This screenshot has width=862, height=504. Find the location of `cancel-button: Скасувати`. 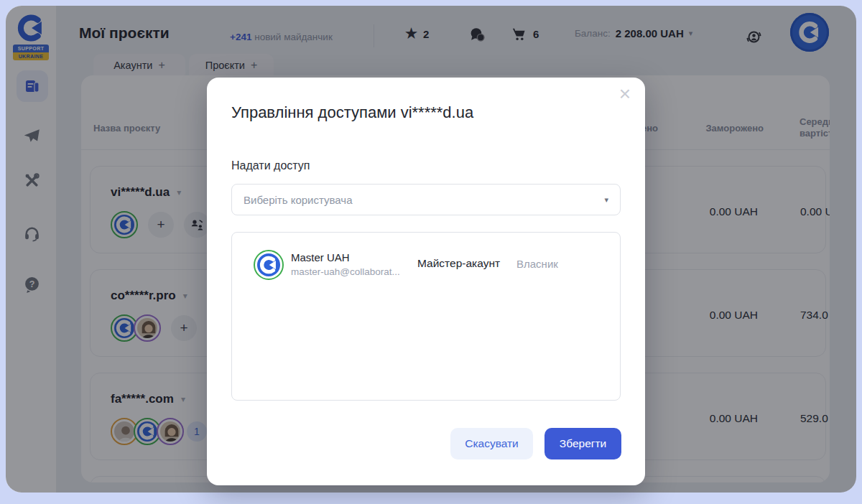

cancel-button: Скасувати is located at coordinates (491, 444).